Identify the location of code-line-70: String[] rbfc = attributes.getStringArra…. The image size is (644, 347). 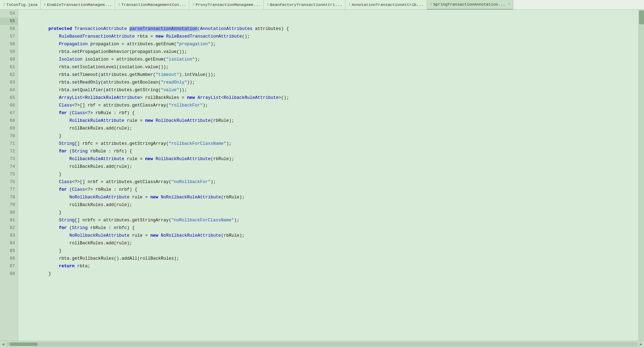
(330, 136).